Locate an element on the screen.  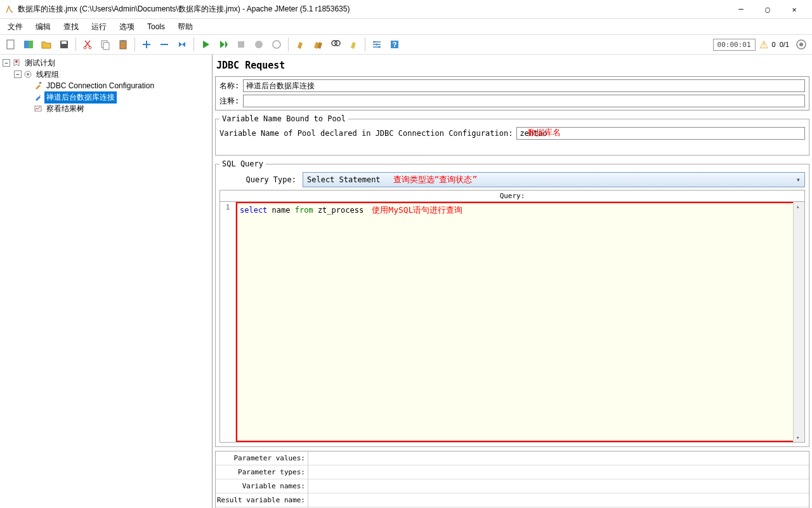
tree-root: − 测试计划 is located at coordinates (106, 63).